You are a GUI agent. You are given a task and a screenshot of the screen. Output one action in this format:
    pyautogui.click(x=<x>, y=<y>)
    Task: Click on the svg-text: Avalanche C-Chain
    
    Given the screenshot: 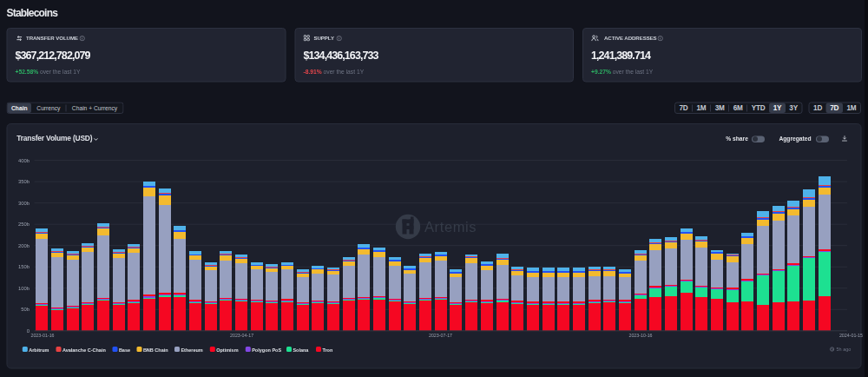 What is the action you would take?
    pyautogui.click(x=85, y=350)
    